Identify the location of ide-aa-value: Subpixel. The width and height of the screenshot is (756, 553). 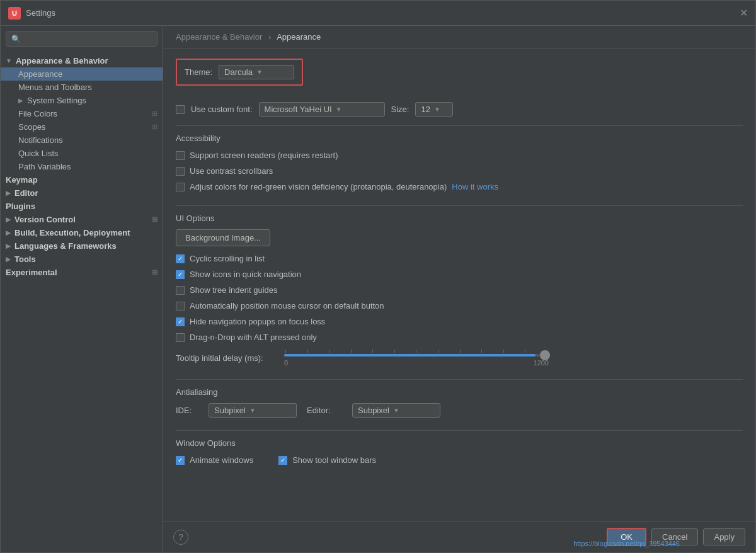
(230, 411).